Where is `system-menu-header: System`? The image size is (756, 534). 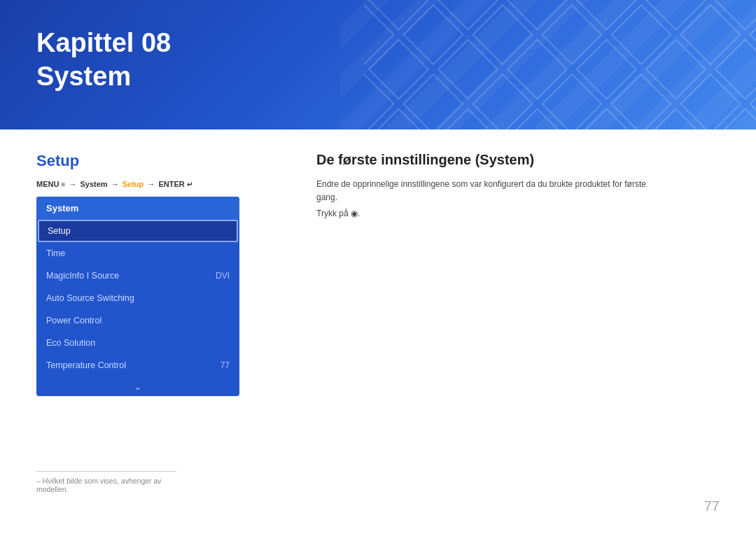 system-menu-header: System is located at coordinates (138, 209).